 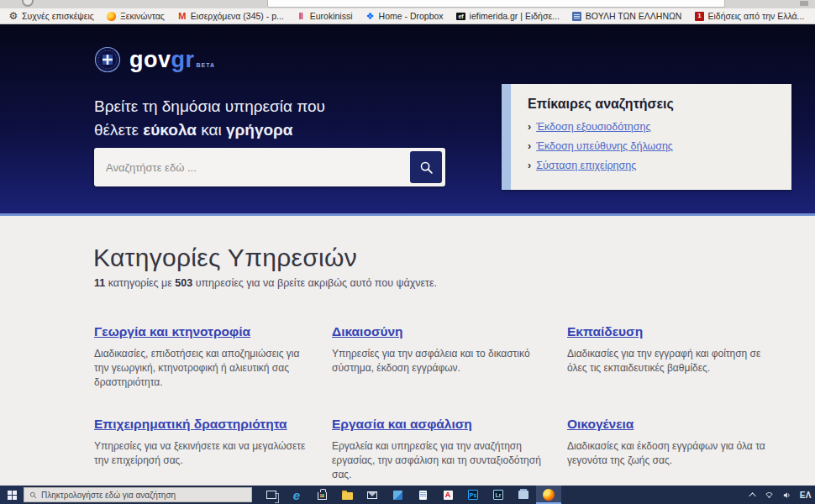 What do you see at coordinates (601, 104) in the screenshot?
I see `topical-searches-title: Επίκαιρες αναζητήσεις` at bounding box center [601, 104].